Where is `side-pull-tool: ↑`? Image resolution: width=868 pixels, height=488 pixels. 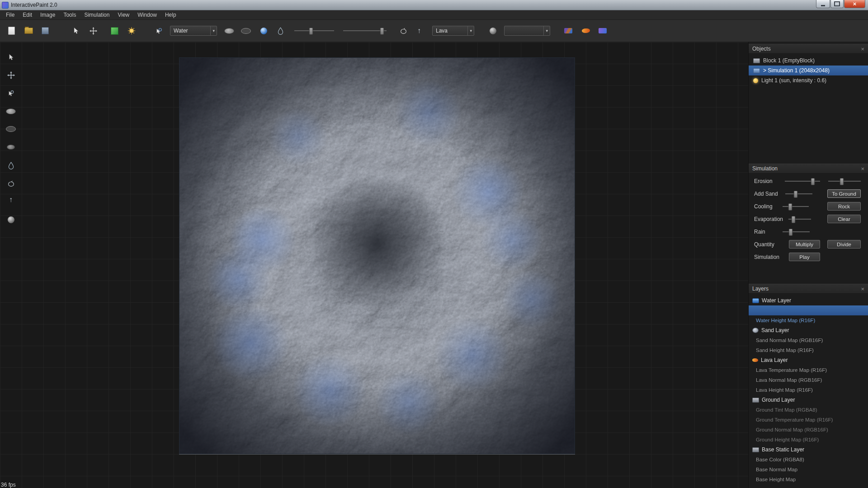 side-pull-tool: ↑ is located at coordinates (11, 200).